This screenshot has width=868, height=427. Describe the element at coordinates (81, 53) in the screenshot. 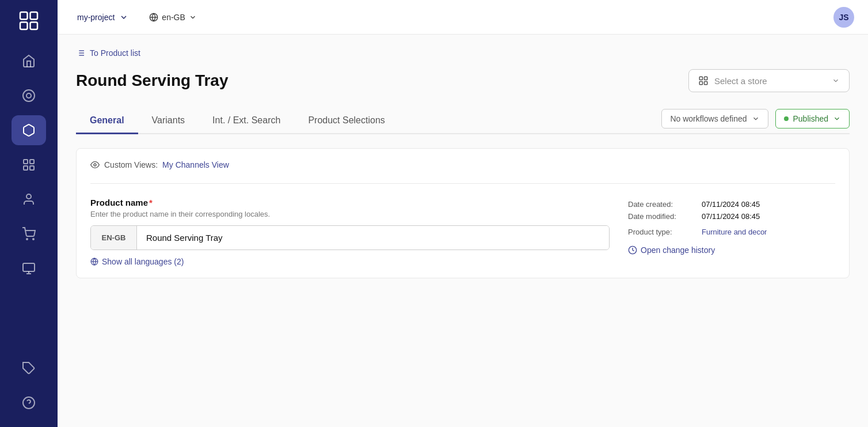

I see `list-icon` at that location.